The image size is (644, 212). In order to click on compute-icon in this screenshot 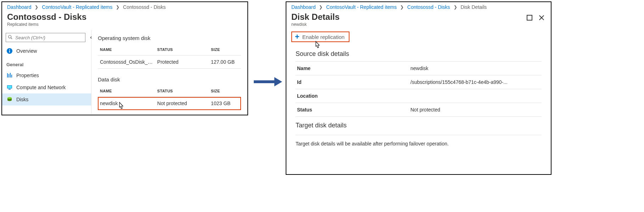, I will do `click(10, 87)`.